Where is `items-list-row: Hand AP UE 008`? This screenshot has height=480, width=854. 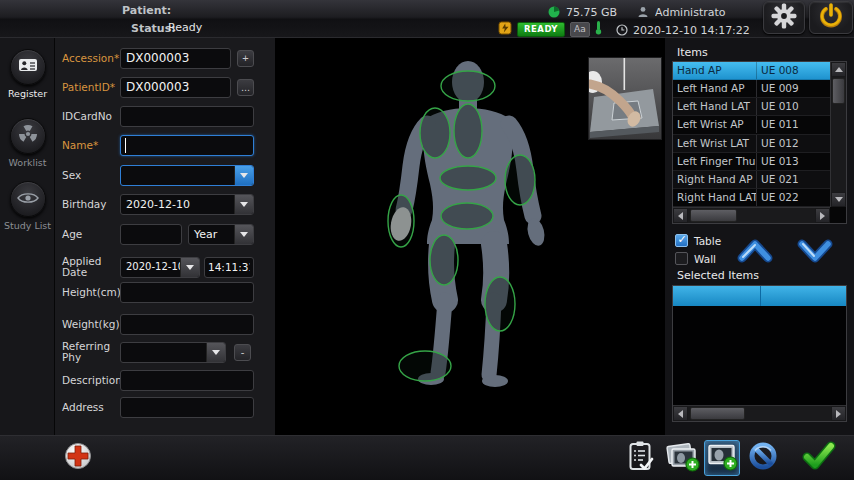 items-list-row: Hand AP UE 008 is located at coordinates (752, 71).